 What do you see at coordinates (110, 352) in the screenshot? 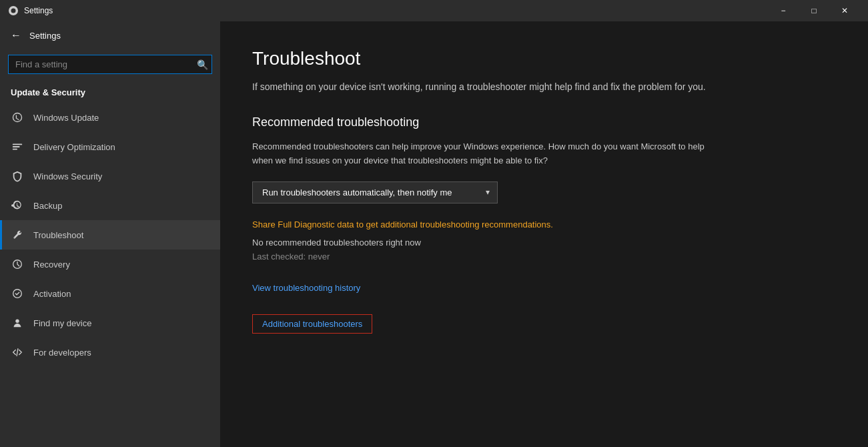
I see `sidebar-item-for-developers: For developers` at bounding box center [110, 352].